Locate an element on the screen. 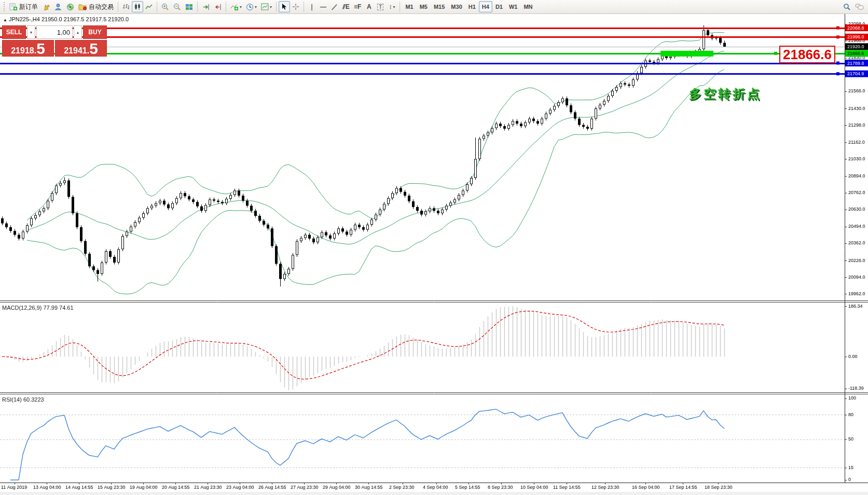  timeframe-w1-button: W1 is located at coordinates (514, 7).